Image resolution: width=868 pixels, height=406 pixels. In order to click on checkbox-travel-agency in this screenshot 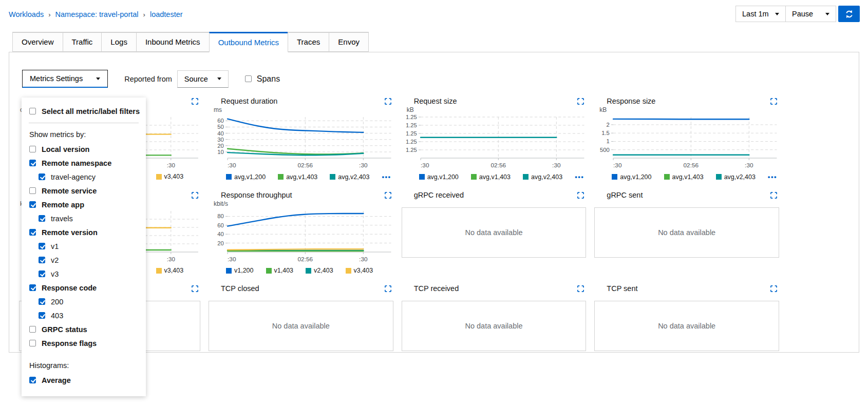, I will do `click(42, 177)`.